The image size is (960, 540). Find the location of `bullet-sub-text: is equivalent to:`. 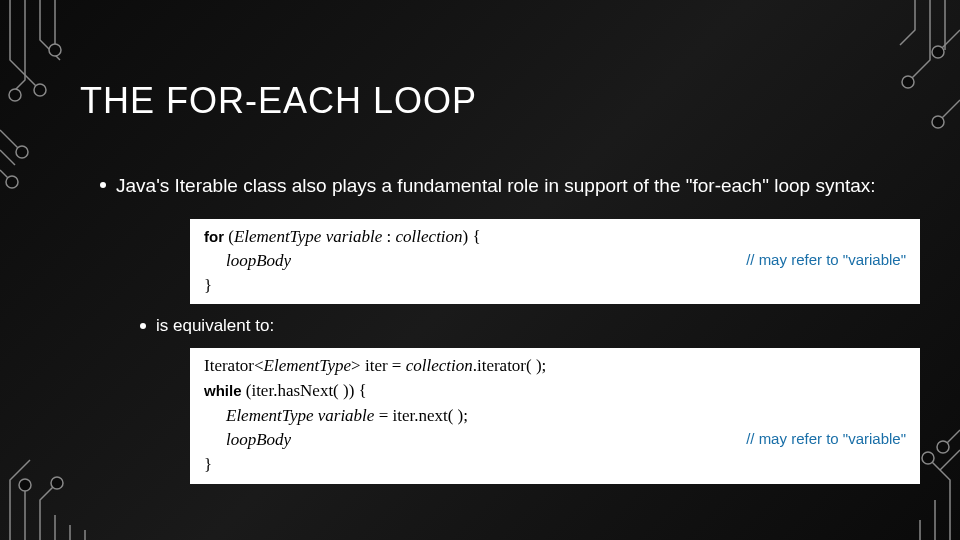

bullet-sub-text: is equivalent to: is located at coordinates (215, 326).